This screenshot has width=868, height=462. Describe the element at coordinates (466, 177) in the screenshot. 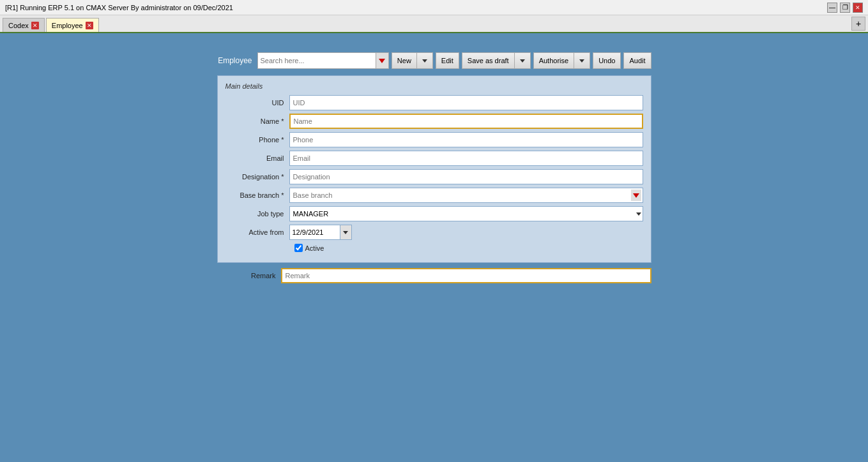

I see `designation-input` at that location.